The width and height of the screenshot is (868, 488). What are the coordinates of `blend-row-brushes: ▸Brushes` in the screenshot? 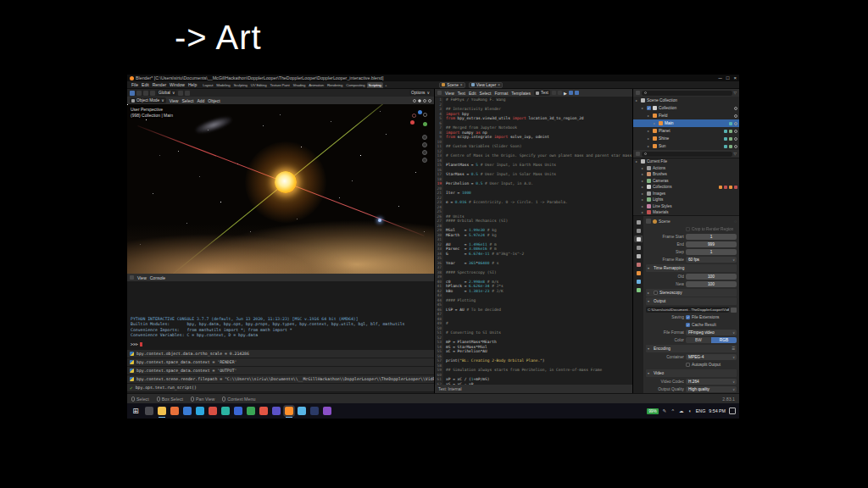 It's located at (687, 175).